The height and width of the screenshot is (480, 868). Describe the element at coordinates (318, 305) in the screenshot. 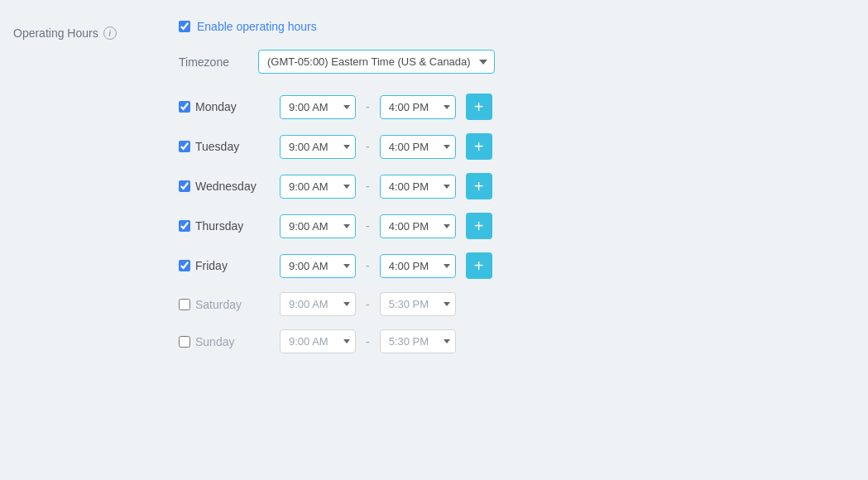

I see `saturday-start-time: 12:00 AM12:30 AM1:00 AM1:30 AM2:00 AM2:3…` at that location.